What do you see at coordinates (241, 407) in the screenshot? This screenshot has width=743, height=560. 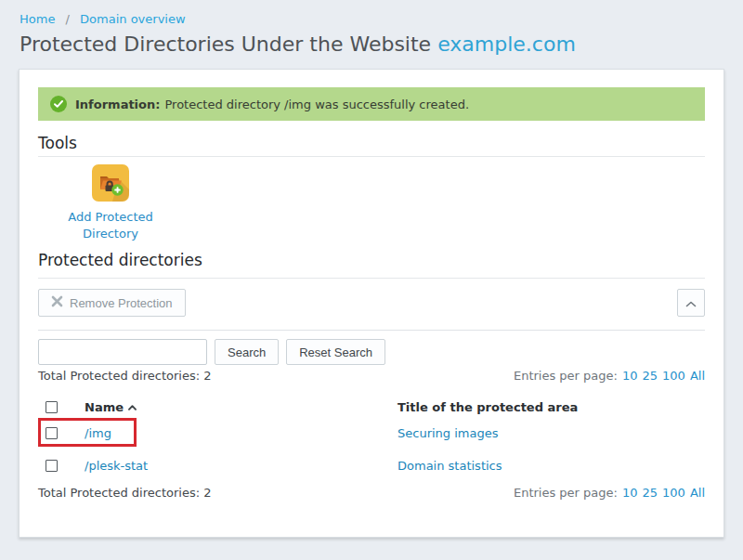 I see `column-header-name: Name` at bounding box center [241, 407].